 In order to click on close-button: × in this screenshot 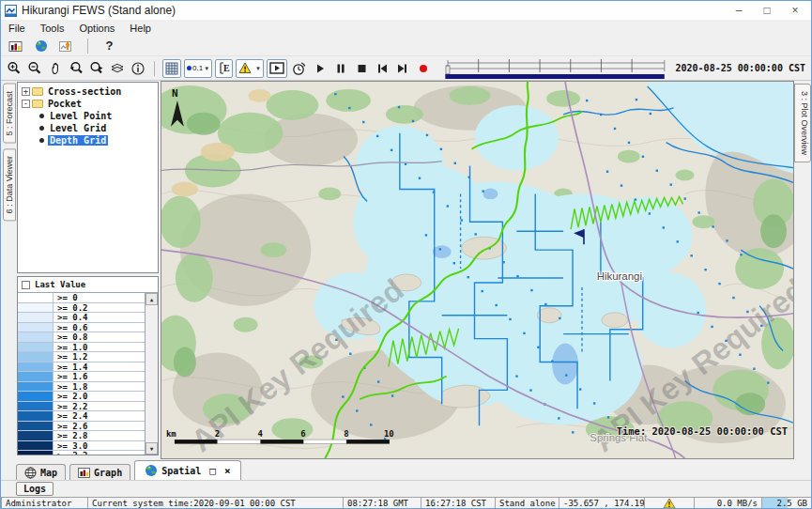, I will do `click(795, 10)`.